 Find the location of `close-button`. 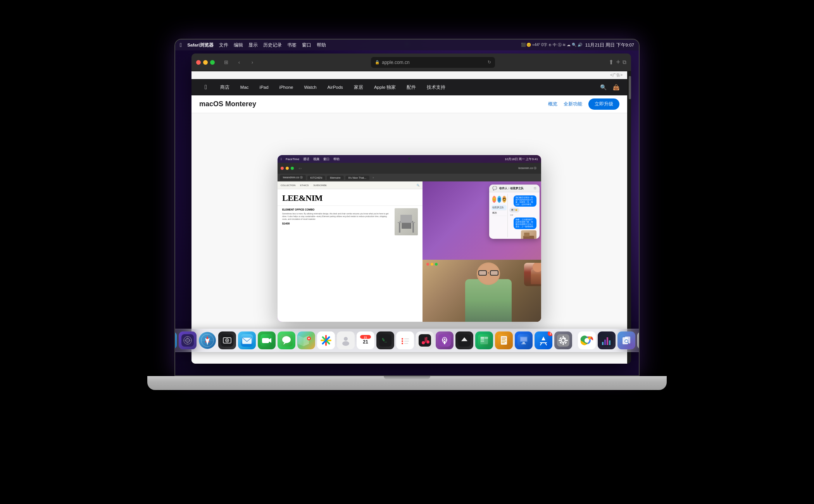

close-button is located at coordinates (198, 62).